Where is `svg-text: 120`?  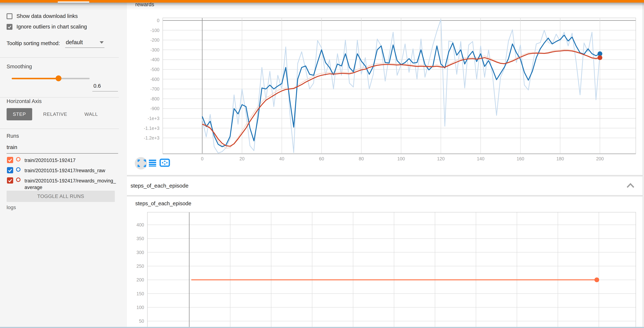
svg-text: 120 is located at coordinates (441, 159).